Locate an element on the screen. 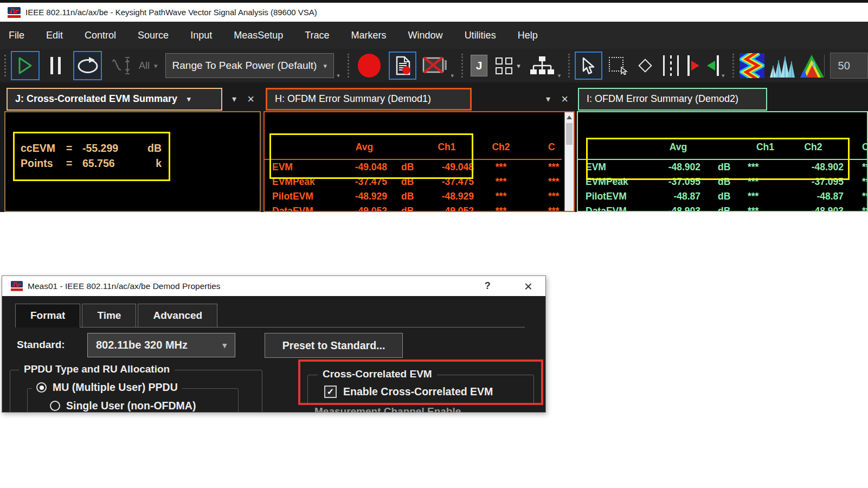 Image resolution: width=868 pixels, height=488 pixels. col-header-avg: Avg is located at coordinates (678, 147).